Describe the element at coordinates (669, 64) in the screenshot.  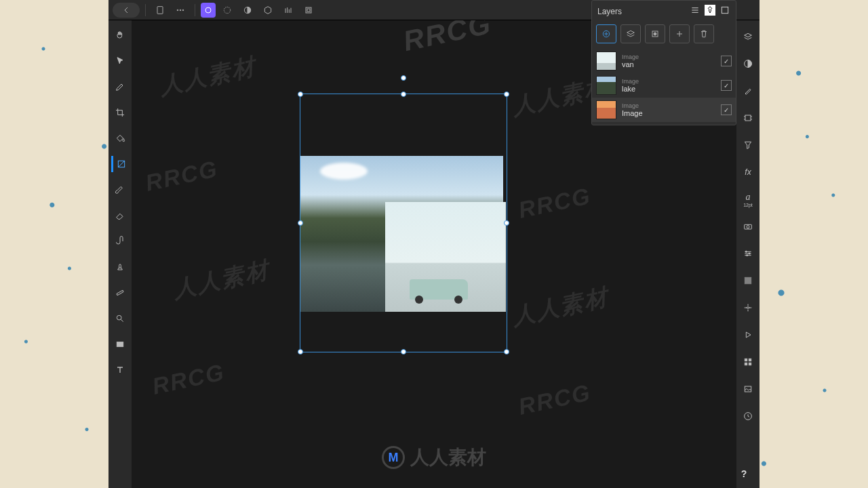
I see `layer-name: van` at that location.